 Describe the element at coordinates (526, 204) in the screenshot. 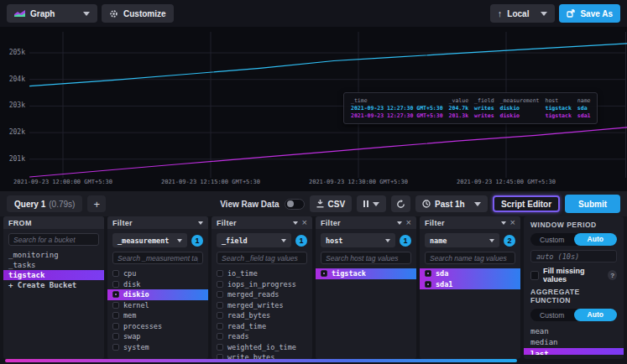

I see `script-editor-button: Script Editor` at that location.